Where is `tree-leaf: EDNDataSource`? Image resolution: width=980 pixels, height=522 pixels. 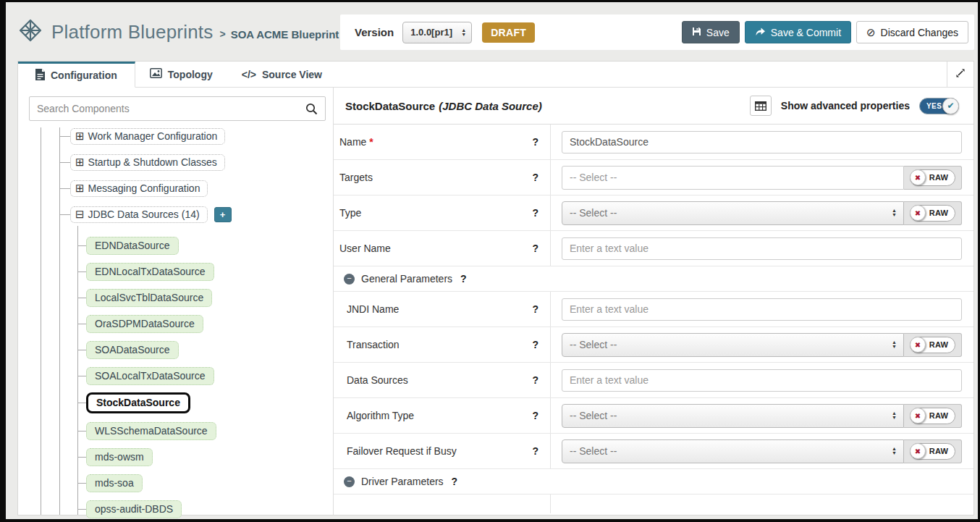 tree-leaf: EDNDataSource is located at coordinates (128, 246).